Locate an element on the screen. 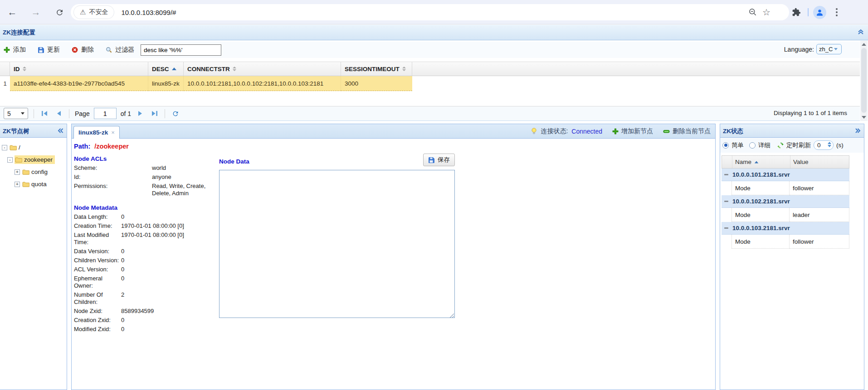 Image resolution: width=868 pixels, height=390 pixels. last-page-icon is located at coordinates (154, 114).